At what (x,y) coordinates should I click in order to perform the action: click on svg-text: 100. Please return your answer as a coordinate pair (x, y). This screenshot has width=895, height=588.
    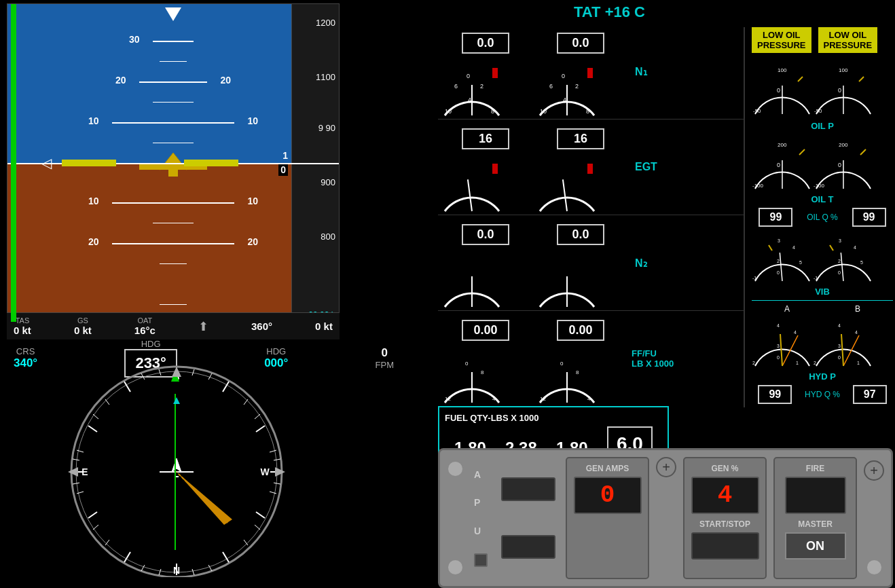
    Looking at the image, I should click on (782, 71).